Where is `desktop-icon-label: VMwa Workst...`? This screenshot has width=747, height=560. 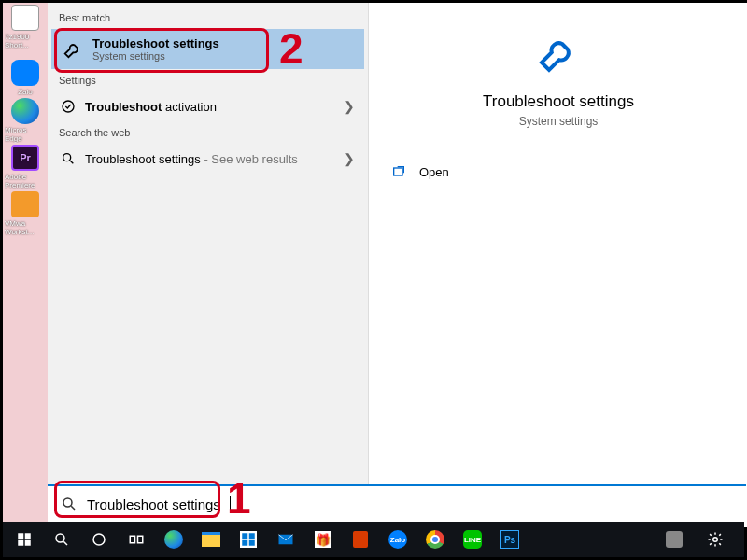
desktop-icon-label: VMwa Workst... is located at coordinates (25, 228).